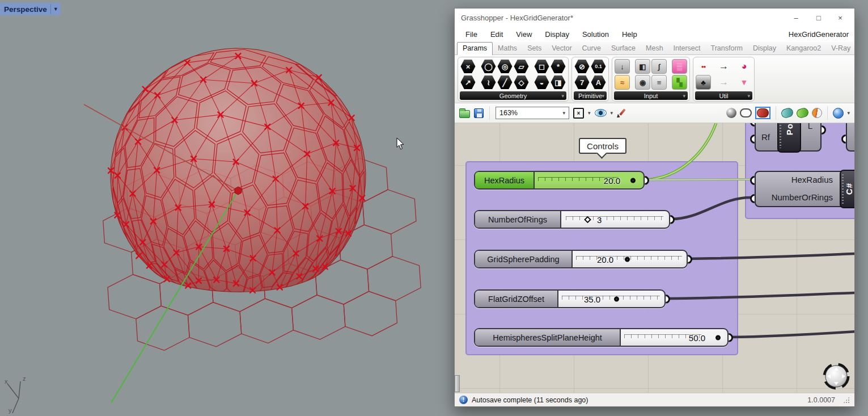 This screenshot has height=416, width=868. What do you see at coordinates (457, 384) in the screenshot?
I see `canvas-scroll-fragment` at bounding box center [457, 384].